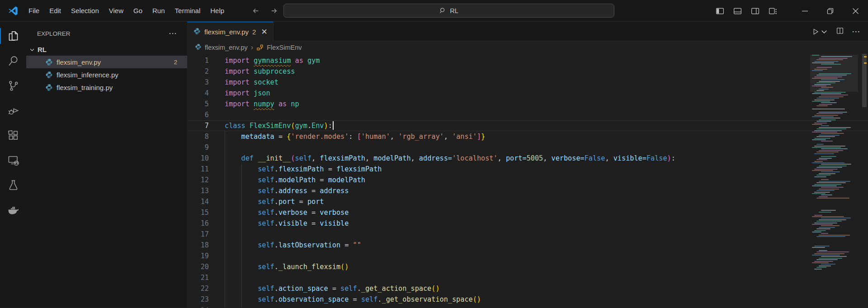  I want to click on scrollbar-slider, so click(864, 81).